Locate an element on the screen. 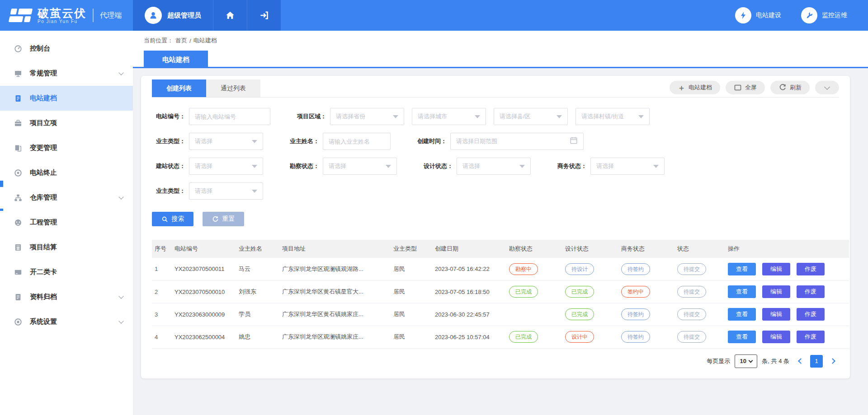 This screenshot has width=868, height=415. search-button: 搜索 is located at coordinates (173, 219).